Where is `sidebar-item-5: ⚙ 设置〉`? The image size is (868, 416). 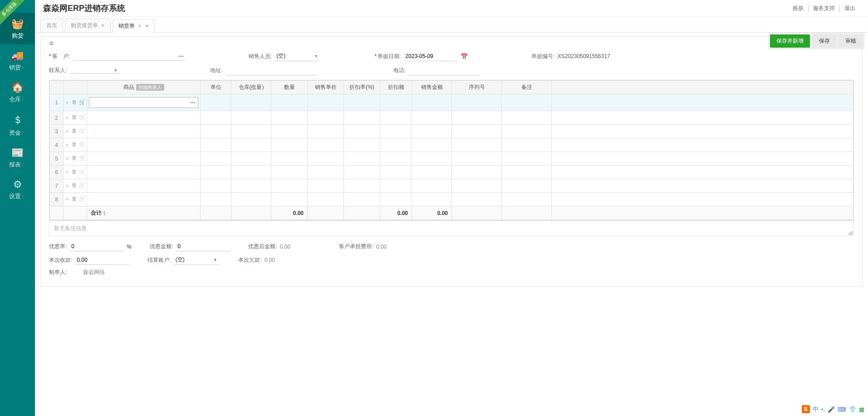
sidebar-item-5: ⚙ 设置〉 is located at coordinates (17, 189).